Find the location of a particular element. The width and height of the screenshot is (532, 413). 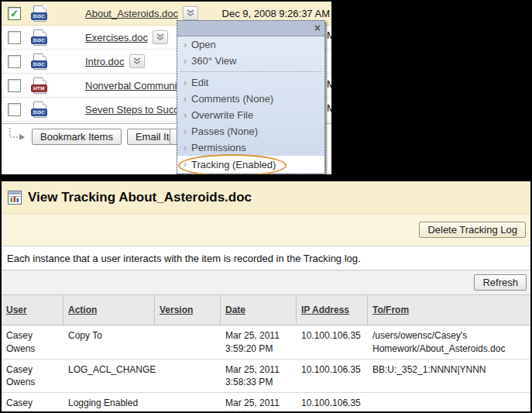

sort-ip-address-header: IP Address is located at coordinates (325, 310).